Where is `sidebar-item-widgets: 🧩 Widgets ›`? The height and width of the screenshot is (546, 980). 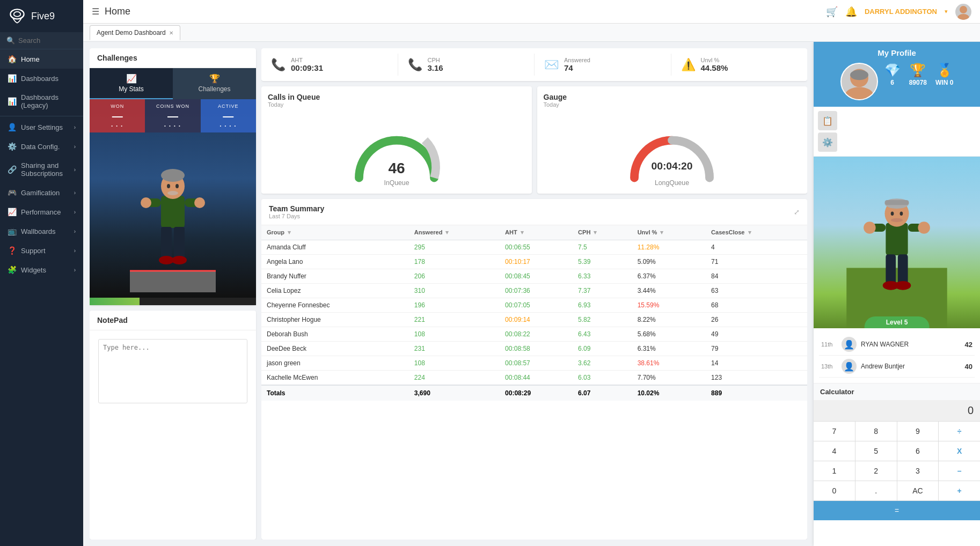
sidebar-item-widgets: 🧩 Widgets › is located at coordinates (42, 270).